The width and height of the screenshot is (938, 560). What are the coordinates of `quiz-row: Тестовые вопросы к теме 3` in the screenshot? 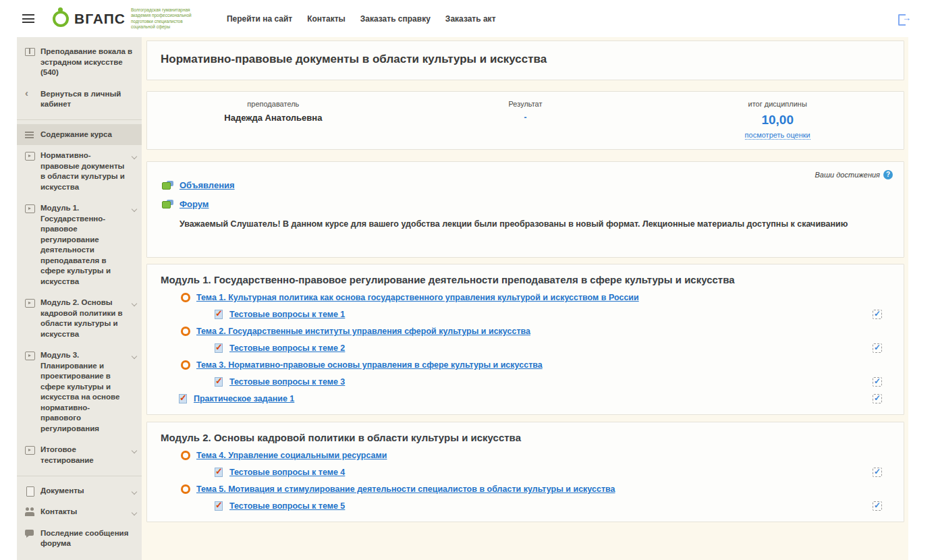 It's located at (553, 382).